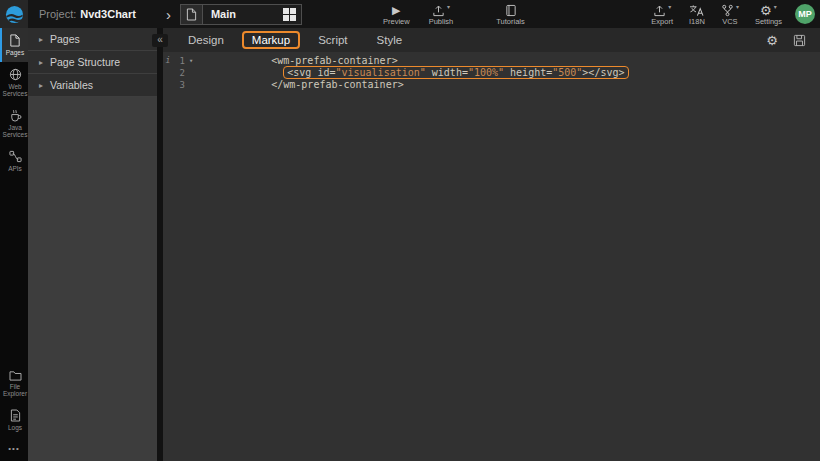  Describe the element at coordinates (442, 14) in the screenshot. I see `publish-button: ▾ Publish` at that location.